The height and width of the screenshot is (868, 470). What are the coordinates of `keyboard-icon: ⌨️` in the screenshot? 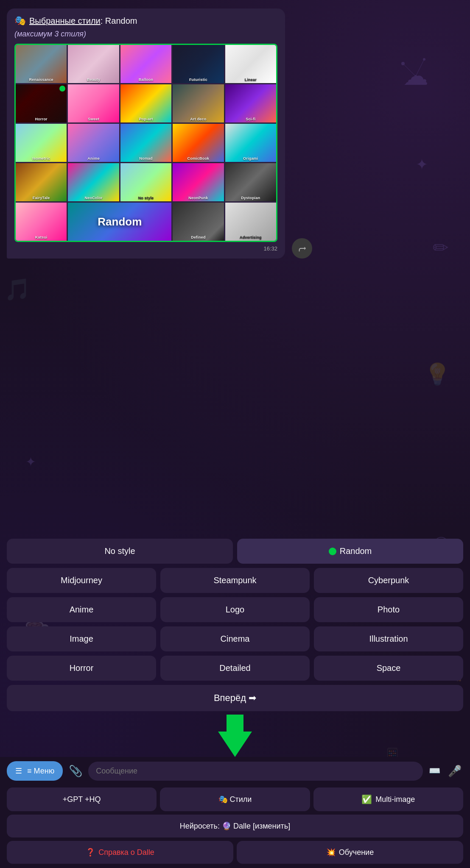 It's located at (434, 771).